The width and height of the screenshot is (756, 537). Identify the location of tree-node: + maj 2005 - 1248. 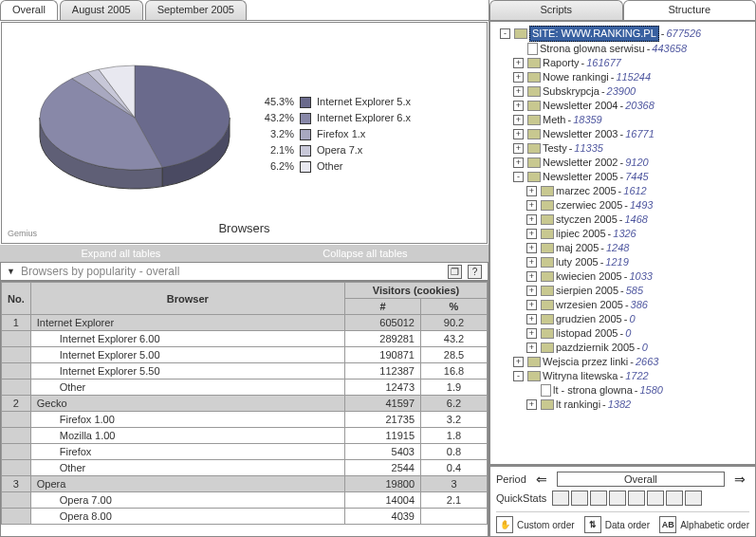
(622, 249).